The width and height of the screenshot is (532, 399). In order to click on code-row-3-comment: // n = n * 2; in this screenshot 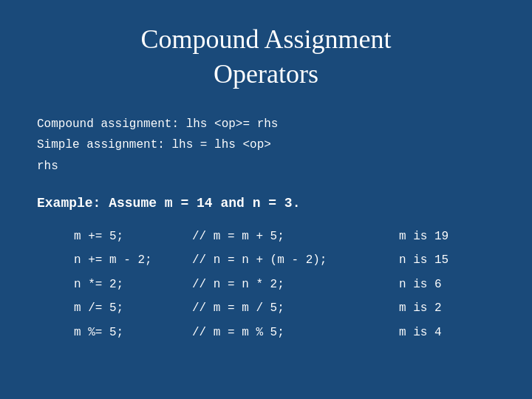, I will do `click(296, 284)`.